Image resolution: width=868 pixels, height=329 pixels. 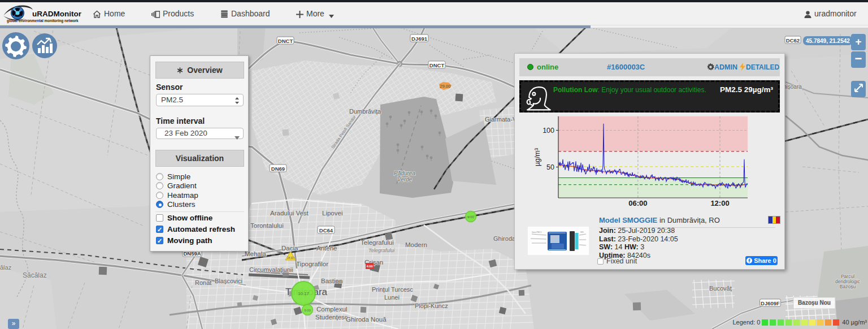 What do you see at coordinates (312, 264) in the screenshot?
I see `svg-text: Tipografilor` at bounding box center [312, 264].